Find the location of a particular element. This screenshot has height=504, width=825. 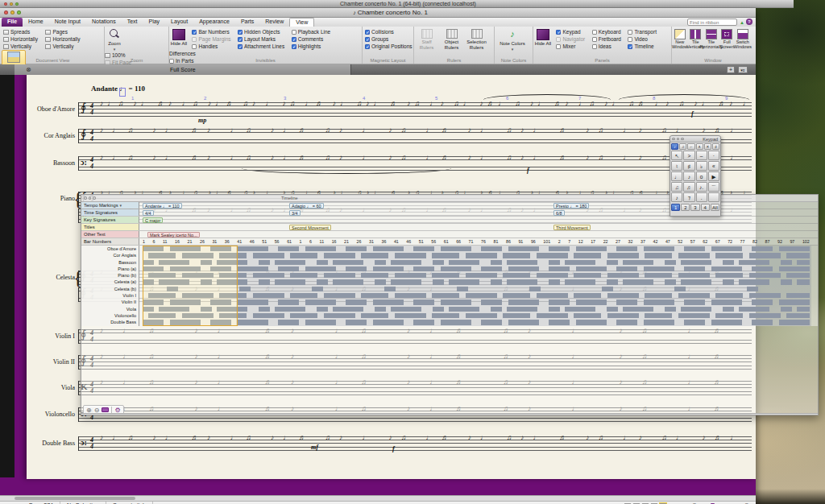

row-label: Other Text is located at coordinates (110, 234).